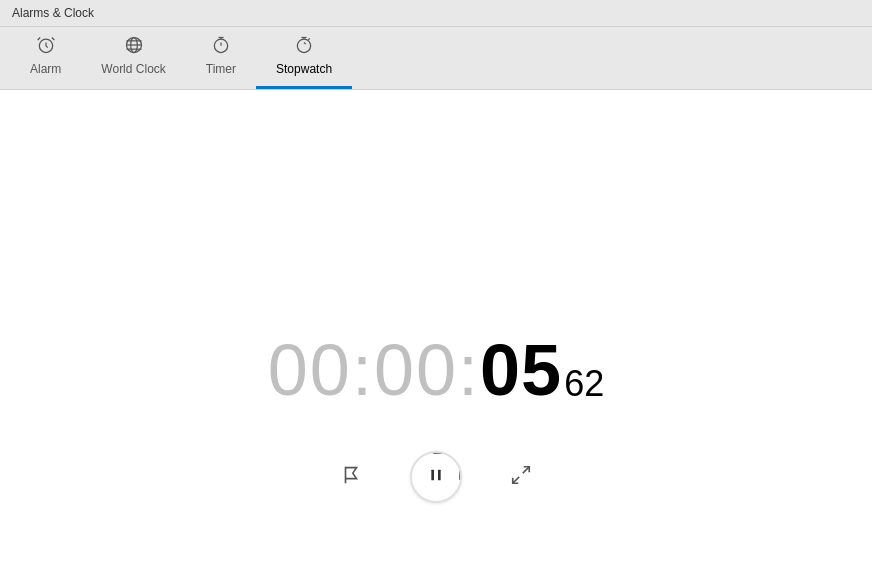 This screenshot has width=872, height=583. What do you see at coordinates (416, 370) in the screenshot?
I see `stopwatch-minutes: 00` at bounding box center [416, 370].